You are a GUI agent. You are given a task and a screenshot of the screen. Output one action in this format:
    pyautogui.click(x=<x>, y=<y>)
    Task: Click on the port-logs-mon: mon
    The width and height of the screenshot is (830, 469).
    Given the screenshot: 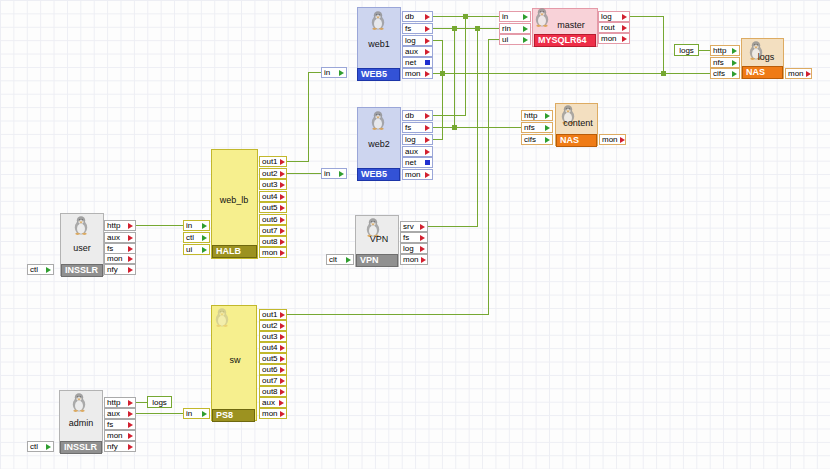 What is the action you would take?
    pyautogui.click(x=798, y=74)
    